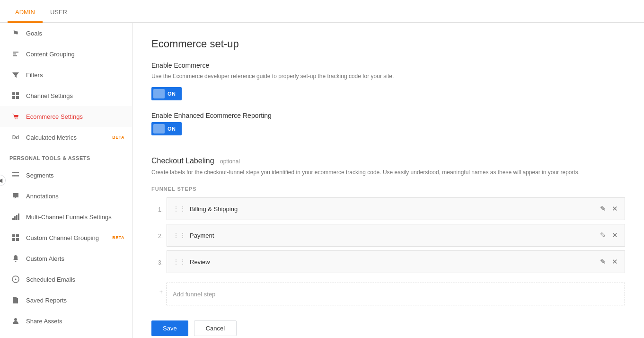 This screenshot has height=338, width=644. Describe the element at coordinates (66, 238) in the screenshot. I see `sidebar-item-custom-channel-grouping: Custom Channel Grouping BETA` at that location.